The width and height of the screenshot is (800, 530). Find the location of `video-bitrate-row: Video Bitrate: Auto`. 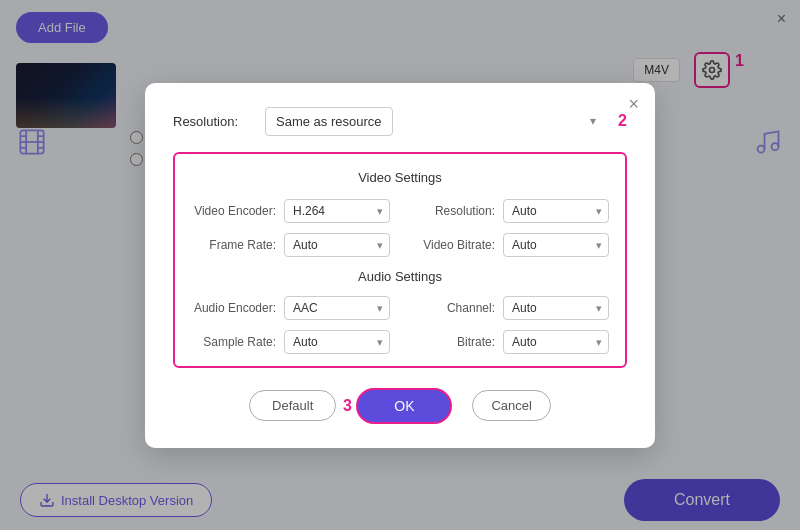

video-bitrate-row: Video Bitrate: Auto is located at coordinates (510, 245).